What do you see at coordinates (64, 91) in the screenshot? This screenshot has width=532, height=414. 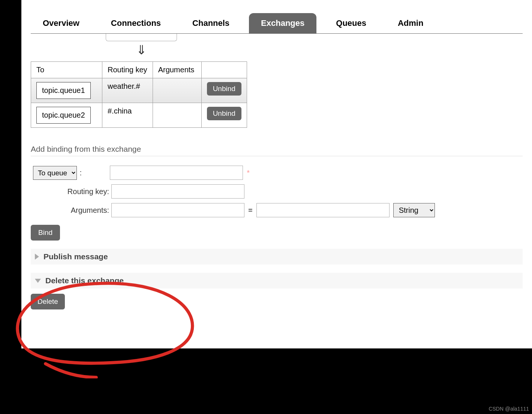 I see `queue-link: topic.queue1` at bounding box center [64, 91].